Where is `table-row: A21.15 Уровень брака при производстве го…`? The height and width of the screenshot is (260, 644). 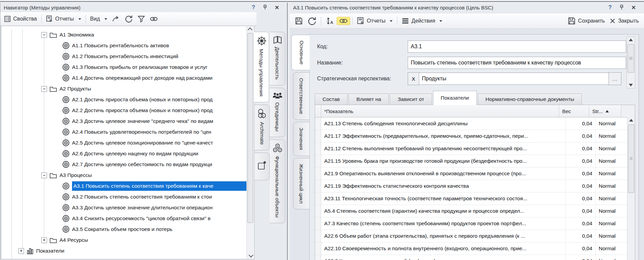
table-row: A21.15 Уровень брака при производстве го… is located at coordinates (471, 161).